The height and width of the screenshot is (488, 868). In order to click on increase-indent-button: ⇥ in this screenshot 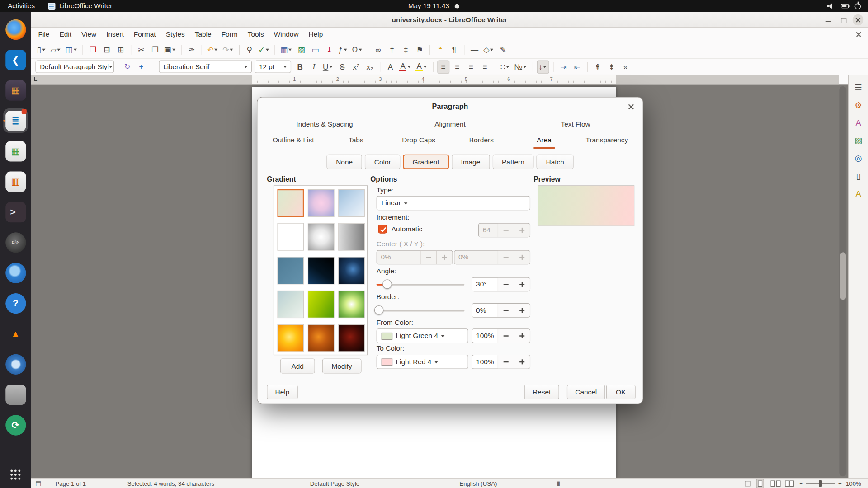, I will do `click(563, 67)`.